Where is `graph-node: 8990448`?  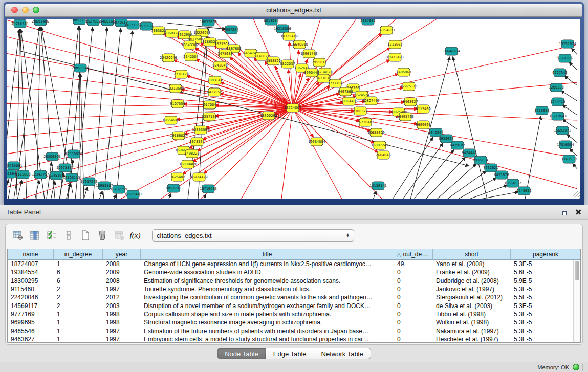 graph-node: 8990448 is located at coordinates (311, 73).